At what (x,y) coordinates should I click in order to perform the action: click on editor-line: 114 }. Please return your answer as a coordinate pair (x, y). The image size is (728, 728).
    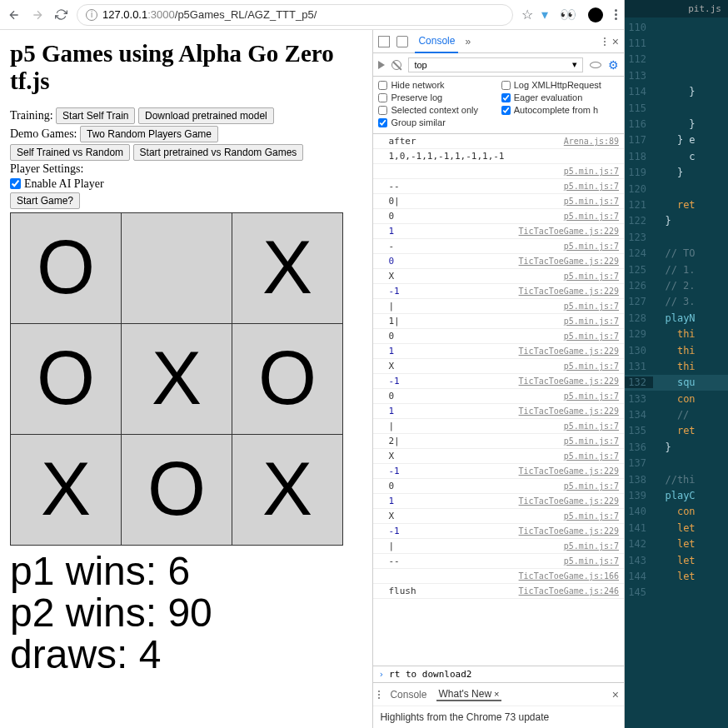
    Looking at the image, I should click on (676, 92).